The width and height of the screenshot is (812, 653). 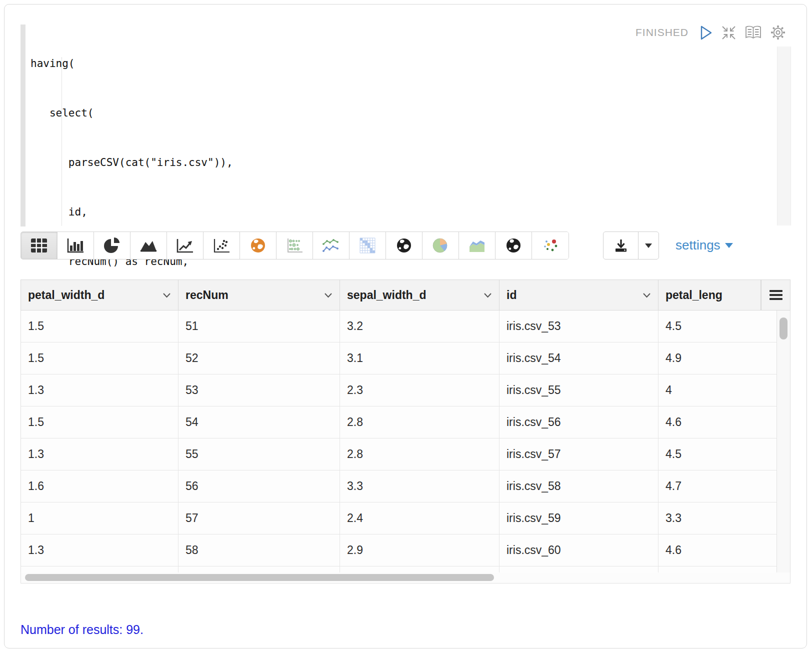 I want to click on table-menu-button, so click(x=776, y=295).